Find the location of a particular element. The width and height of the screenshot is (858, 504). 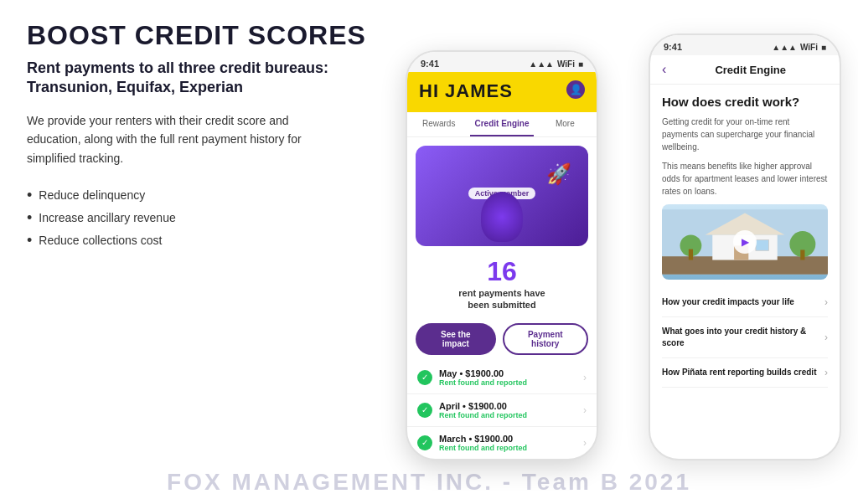

payment-item-april: ✓ April • $1900.00 Rent found and report… is located at coordinates (502, 410).